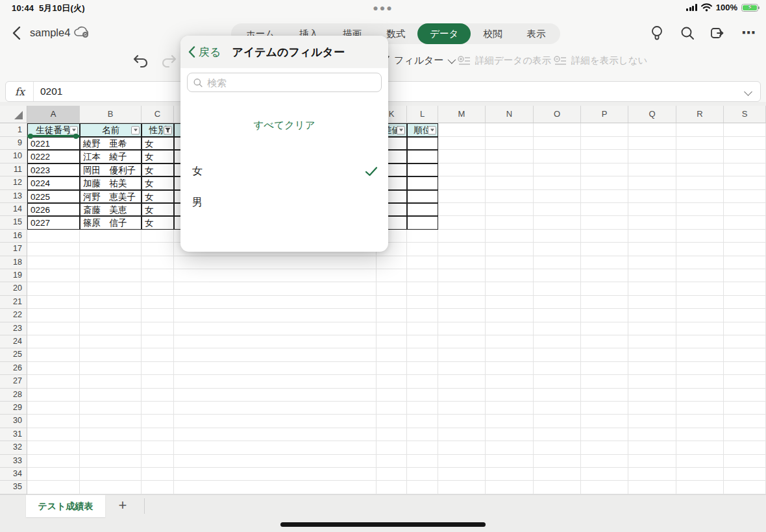  I want to click on cell-A11: 0223, so click(53, 170).